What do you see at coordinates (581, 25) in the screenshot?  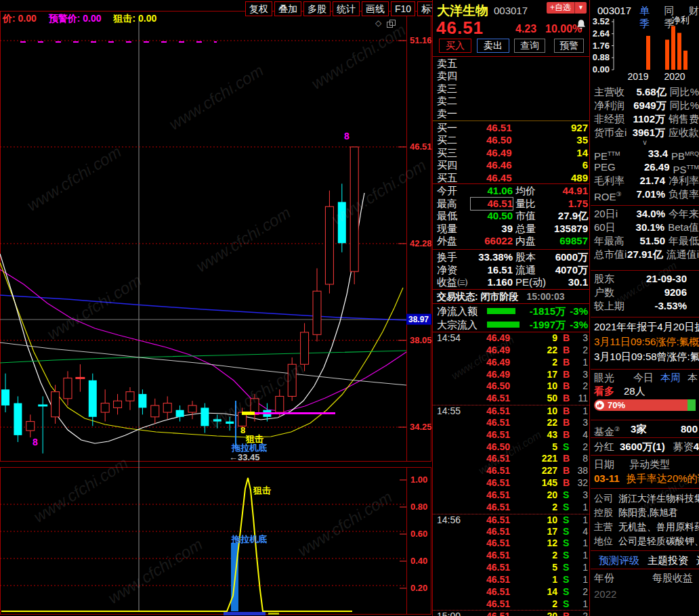 I see `bell-icon` at bounding box center [581, 25].